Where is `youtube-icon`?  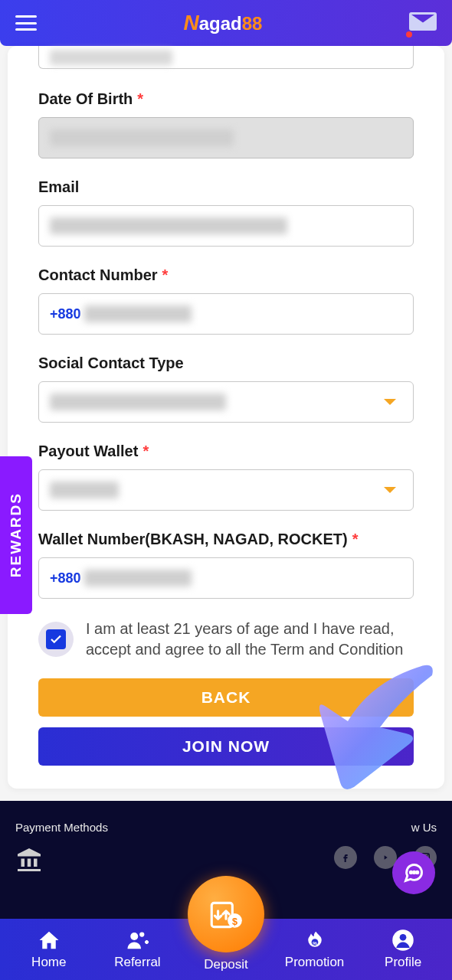 youtube-icon is located at coordinates (385, 858).